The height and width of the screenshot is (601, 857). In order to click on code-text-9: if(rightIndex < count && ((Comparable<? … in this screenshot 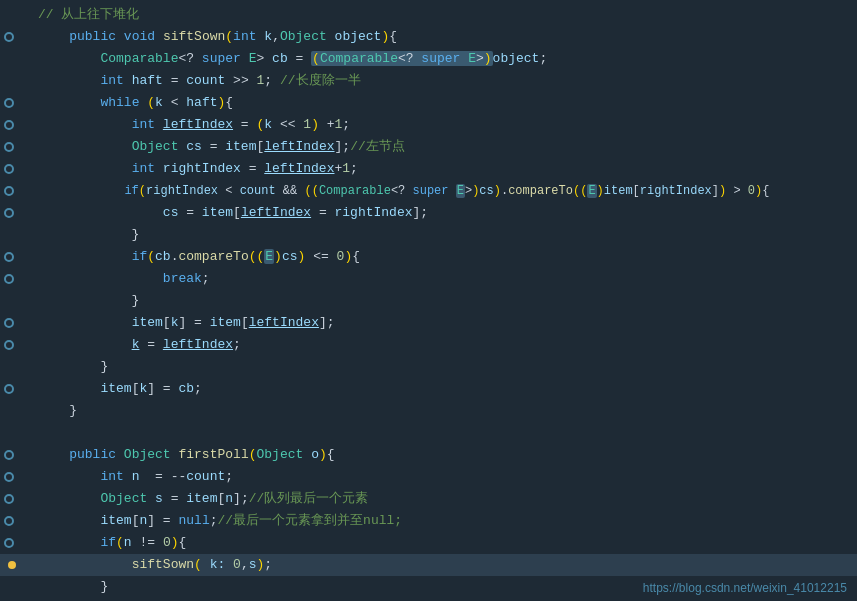, I will do `click(444, 191)`.